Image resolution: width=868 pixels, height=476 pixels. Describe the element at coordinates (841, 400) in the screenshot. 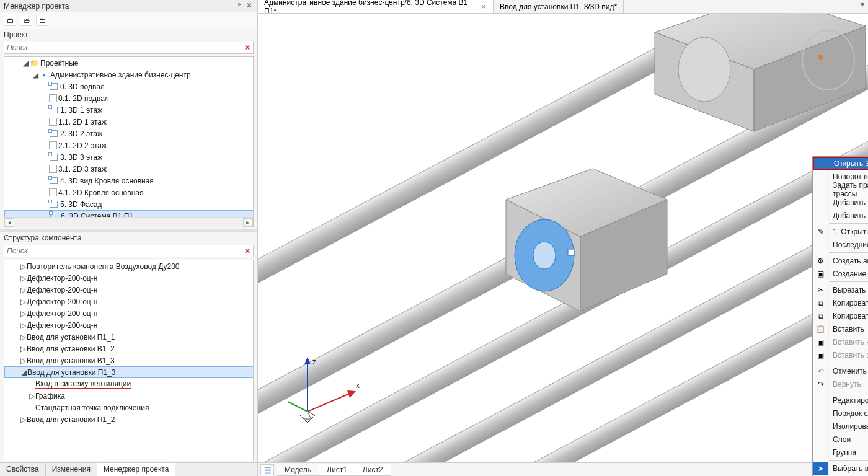

I see `ctx-editing: Редактирование▶` at that location.